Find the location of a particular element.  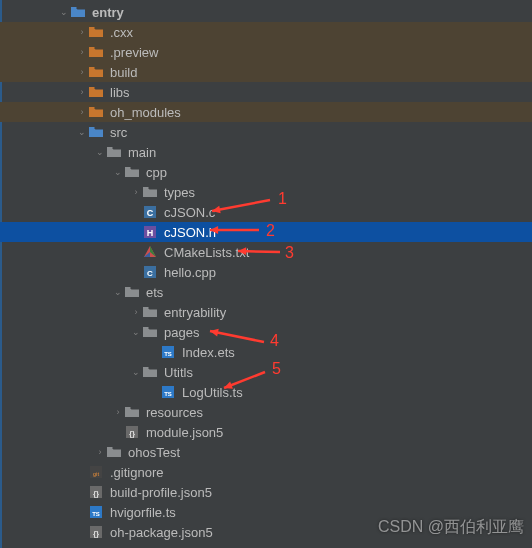

tree-item-label: ohosTest is located at coordinates (154, 452).